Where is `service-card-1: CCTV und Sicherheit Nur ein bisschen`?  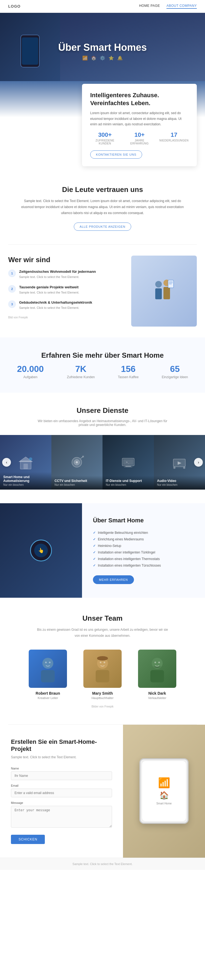 service-card-1: CCTV und Sicherheit Nur ein bisschen is located at coordinates (77, 462).